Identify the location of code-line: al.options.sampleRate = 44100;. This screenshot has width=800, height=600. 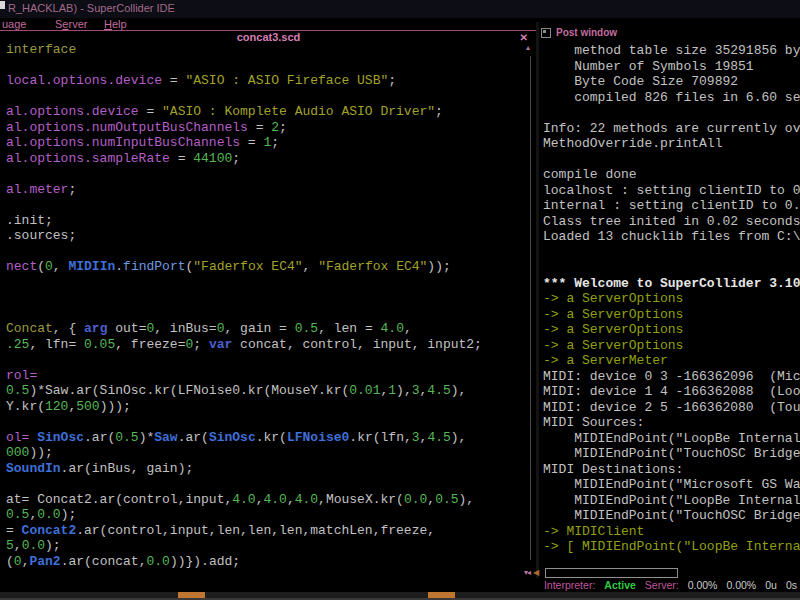
(268, 159).